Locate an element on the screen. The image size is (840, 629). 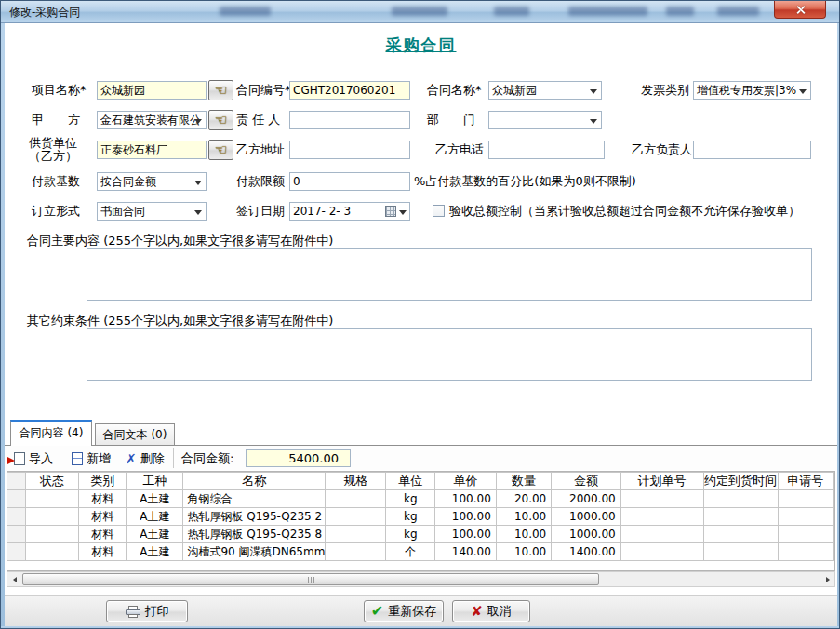
column-header: 状态 is located at coordinates (52, 482).